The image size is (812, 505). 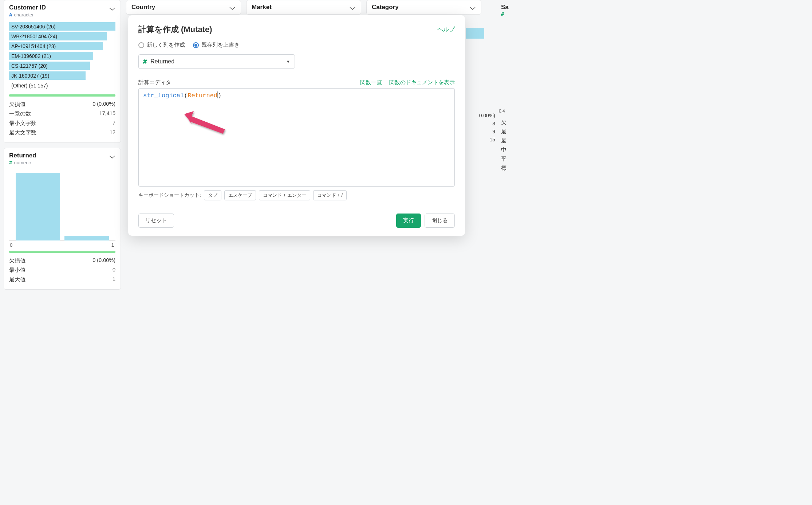 What do you see at coordinates (176, 30) in the screenshot?
I see `dialog-title: 計算を作成 (Mutate)` at bounding box center [176, 30].